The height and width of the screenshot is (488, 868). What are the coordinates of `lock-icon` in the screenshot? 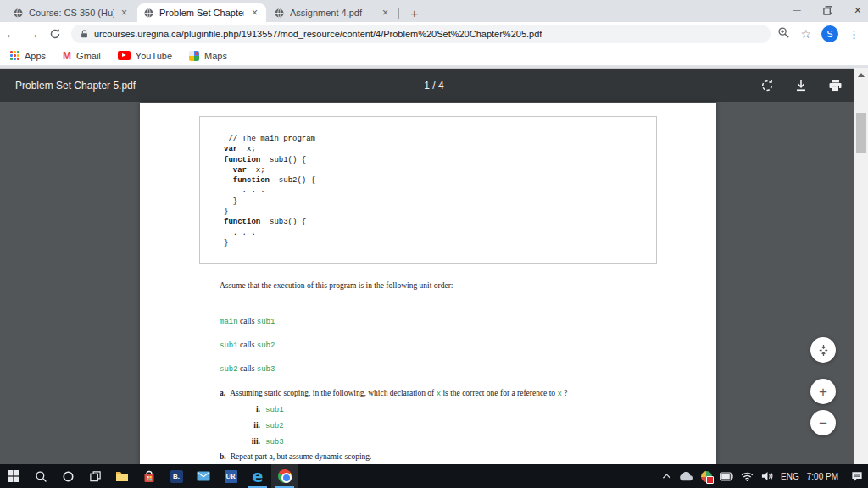 It's located at (85, 34).